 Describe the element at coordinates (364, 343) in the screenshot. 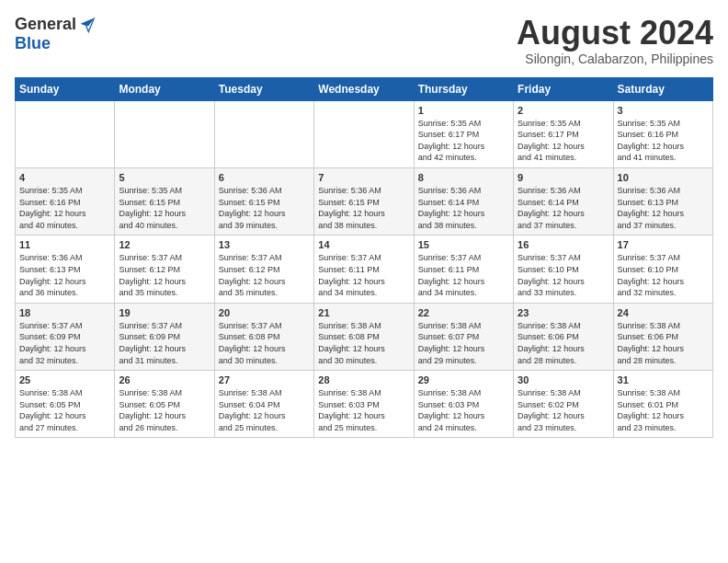

I see `day-info: Sunrise: 5:38 AM Sunset: 6:08 PM Dayligh…` at that location.